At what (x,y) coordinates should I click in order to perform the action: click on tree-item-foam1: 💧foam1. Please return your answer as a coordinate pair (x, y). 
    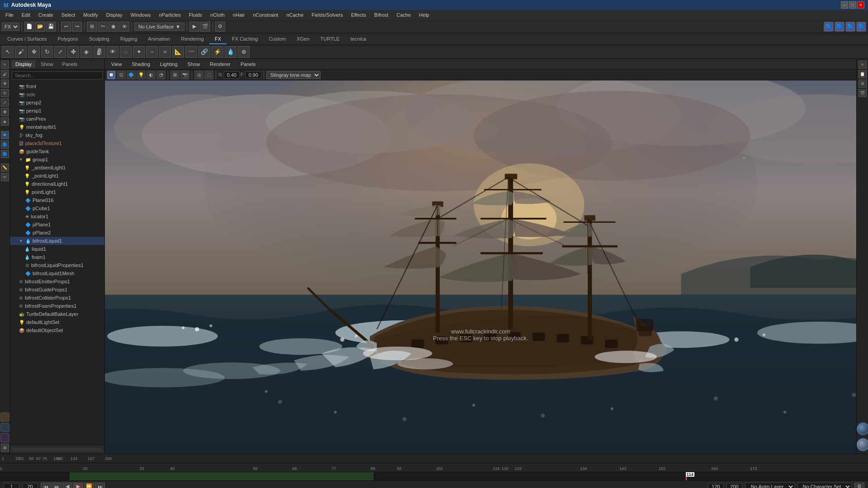
    Looking at the image, I should click on (57, 257).